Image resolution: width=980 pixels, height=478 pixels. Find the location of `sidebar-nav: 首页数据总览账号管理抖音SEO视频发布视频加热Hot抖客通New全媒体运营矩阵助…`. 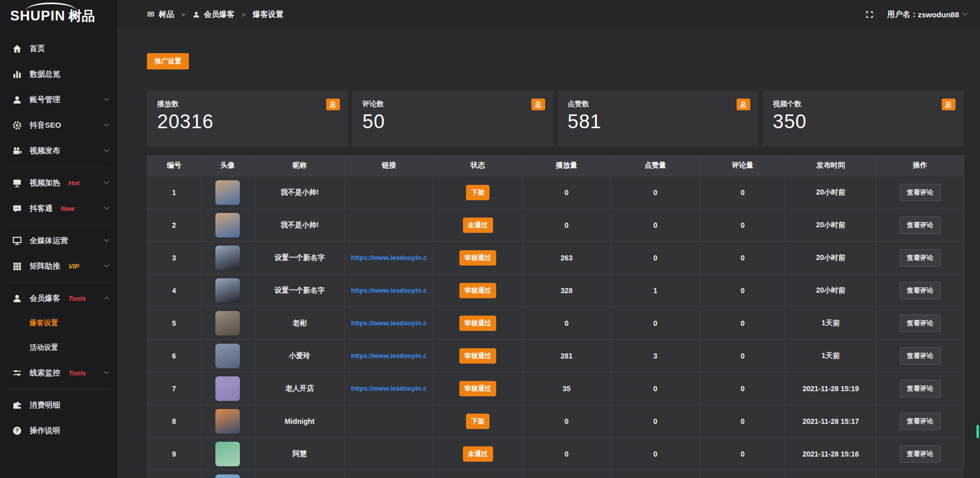

sidebar-nav: 首页数据总览账号管理抖音SEO视频发布视频加热Hot抖客通New全媒体运营矩阵助… is located at coordinates (59, 237).